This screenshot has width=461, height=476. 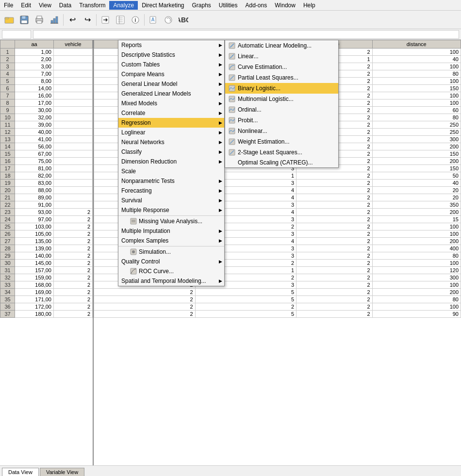 I want to click on menu-help: Help, so click(x=310, y=5).